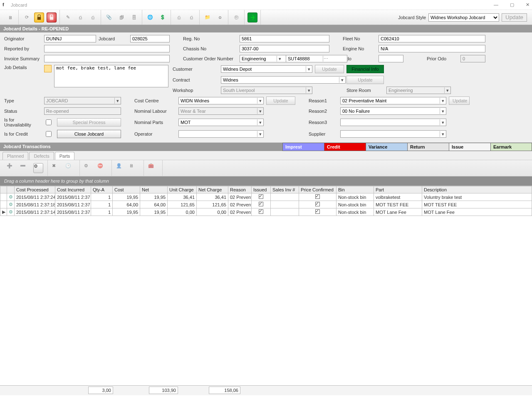 This screenshot has width=532, height=419. What do you see at coordinates (527, 5) in the screenshot?
I see `close-icon: ✕` at bounding box center [527, 5].